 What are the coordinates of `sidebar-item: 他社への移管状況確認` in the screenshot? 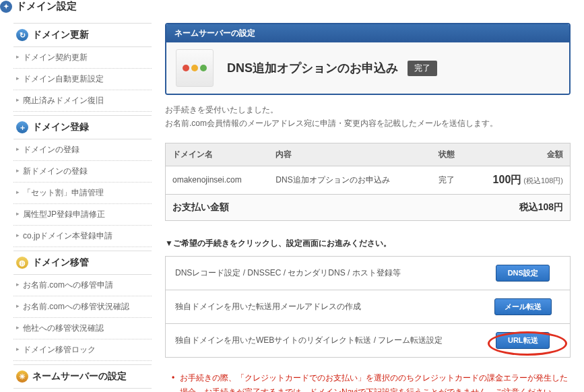 It's located at (82, 329).